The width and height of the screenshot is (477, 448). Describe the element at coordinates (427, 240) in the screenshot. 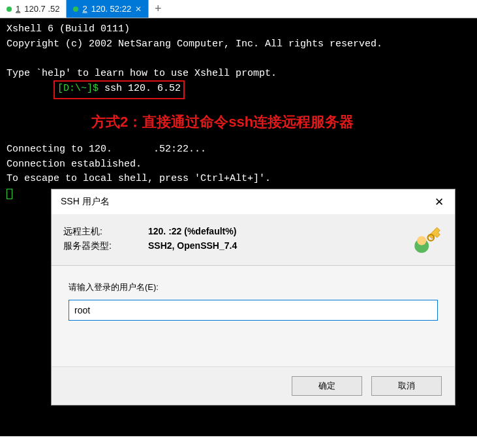

I see `user-key-icon` at that location.